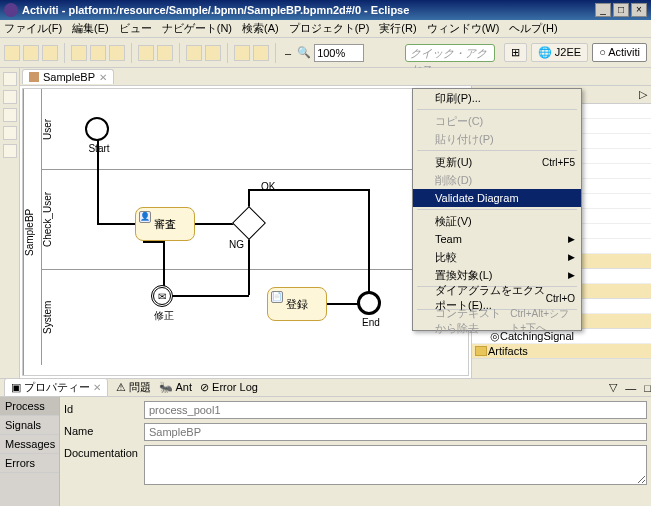 The width and height of the screenshot is (651, 506). What do you see at coordinates (79, 53) in the screenshot?
I see `debug-icon` at bounding box center [79, 53].